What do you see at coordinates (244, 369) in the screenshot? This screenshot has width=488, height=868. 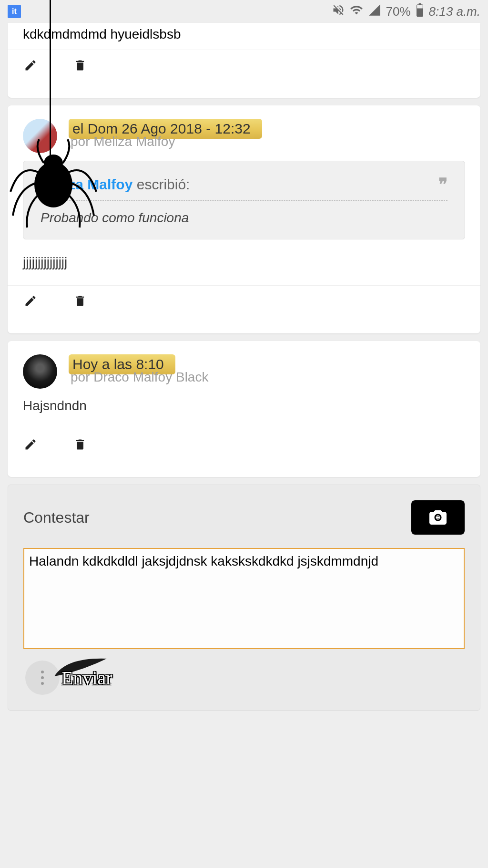 I see `post-header: Hoy a las 8:10 por Draco Malfoy Black` at bounding box center [244, 369].